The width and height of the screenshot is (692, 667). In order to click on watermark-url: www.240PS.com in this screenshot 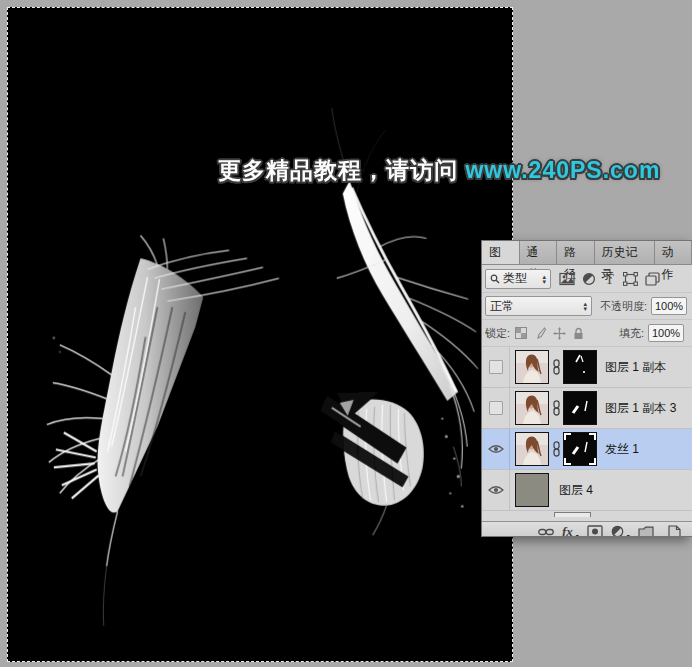, I will do `click(562, 170)`.